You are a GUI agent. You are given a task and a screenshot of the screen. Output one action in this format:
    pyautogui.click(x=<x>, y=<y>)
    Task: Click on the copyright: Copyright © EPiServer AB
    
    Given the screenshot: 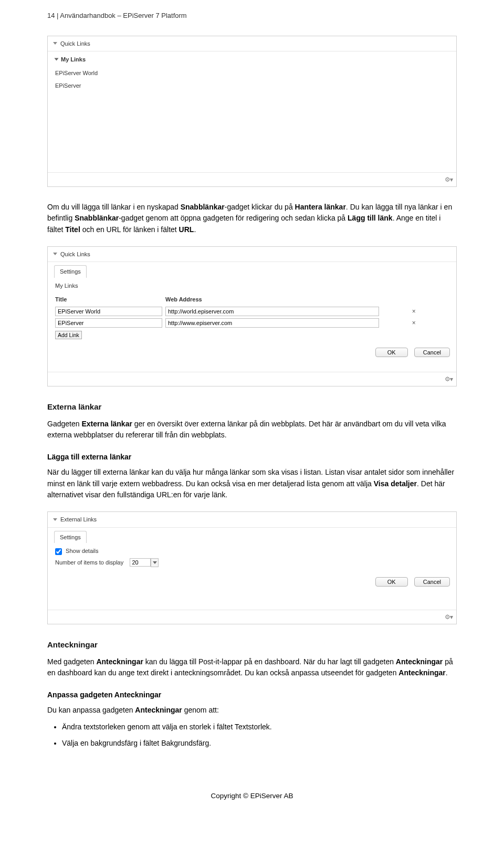 What is the action you would take?
    pyautogui.click(x=252, y=796)
    